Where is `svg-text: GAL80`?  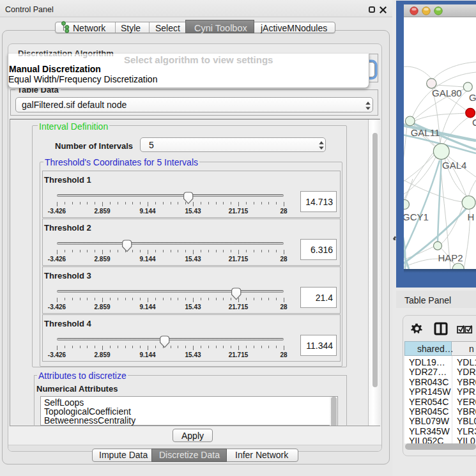 svg-text: GAL80 is located at coordinates (447, 93).